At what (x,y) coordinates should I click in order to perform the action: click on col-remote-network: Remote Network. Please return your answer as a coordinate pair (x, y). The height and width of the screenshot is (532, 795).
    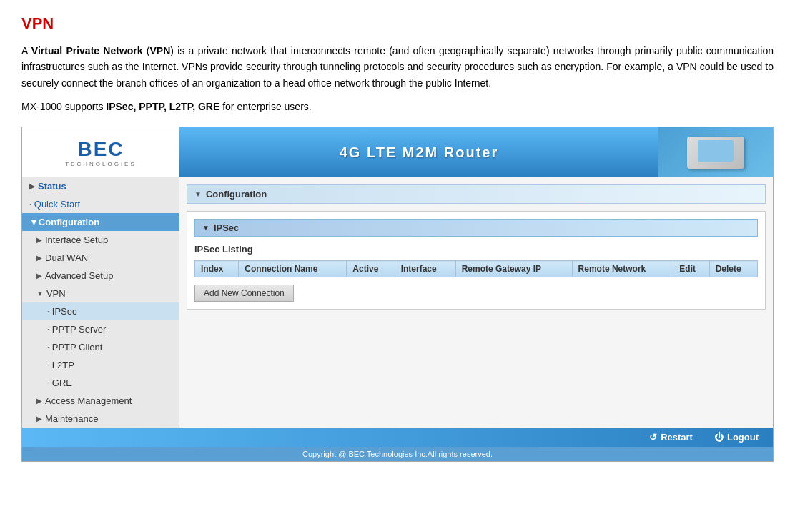
    Looking at the image, I should click on (623, 269).